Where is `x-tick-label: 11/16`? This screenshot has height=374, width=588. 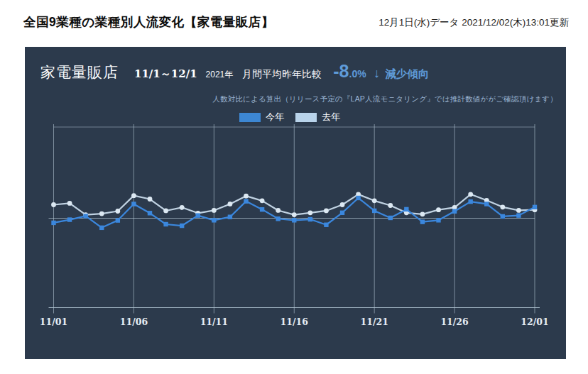
x-tick-label: 11/16 is located at coordinates (295, 322).